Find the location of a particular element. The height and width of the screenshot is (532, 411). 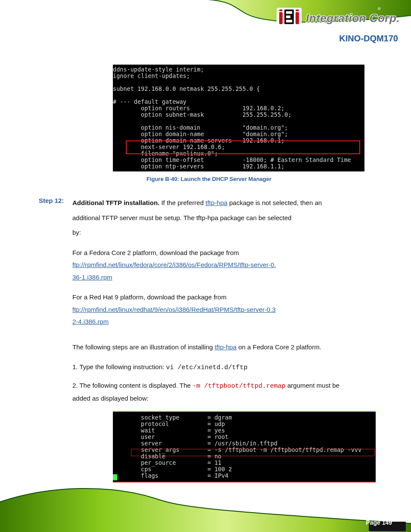

s2-highlight: -m /tftpboot/tftpd.remap is located at coordinates (239, 386).